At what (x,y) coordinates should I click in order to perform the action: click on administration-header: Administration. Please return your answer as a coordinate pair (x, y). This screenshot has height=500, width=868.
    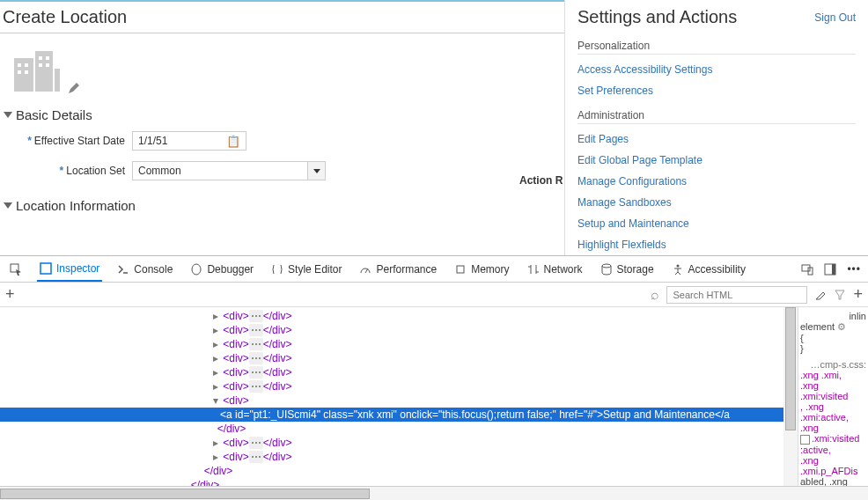
    Looking at the image, I should click on (717, 116).